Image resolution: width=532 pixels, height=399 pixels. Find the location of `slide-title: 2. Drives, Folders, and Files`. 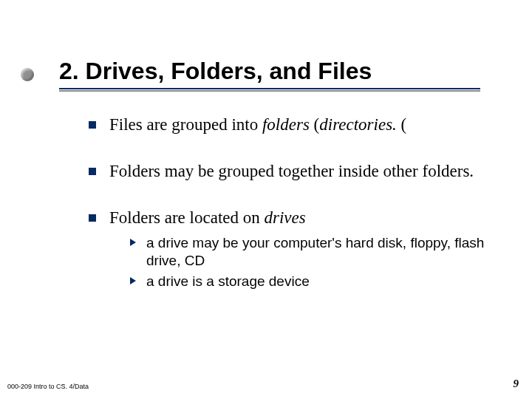

slide-title: 2. Drives, Folders, and Files is located at coordinates (281, 71).